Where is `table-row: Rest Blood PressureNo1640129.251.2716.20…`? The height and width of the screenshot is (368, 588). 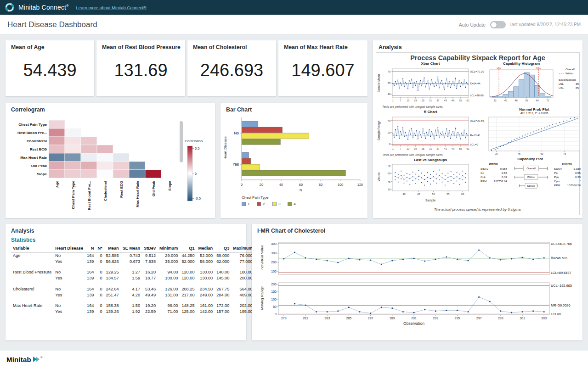 table-row: Rest Blood PressureNo1640129.251.2716.20… is located at coordinates (133, 270).